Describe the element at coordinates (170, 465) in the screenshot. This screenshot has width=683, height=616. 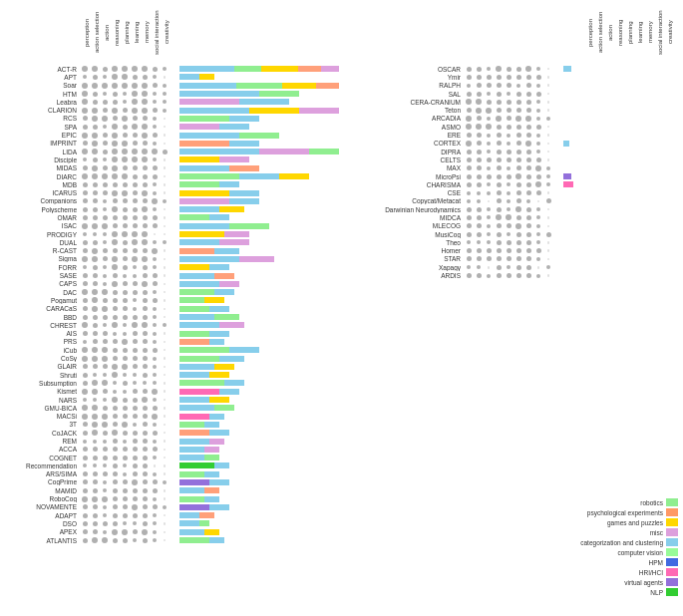
I see `table-row: Recommendation` at that location.